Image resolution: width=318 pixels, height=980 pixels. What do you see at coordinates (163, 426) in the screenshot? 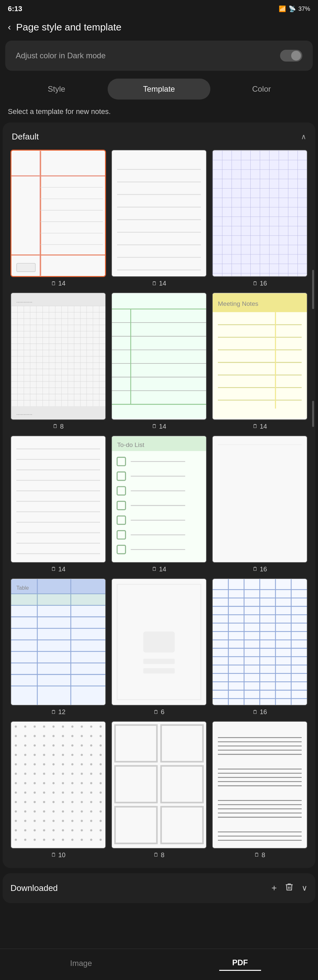
I see `page-count-5: 14` at bounding box center [163, 426].